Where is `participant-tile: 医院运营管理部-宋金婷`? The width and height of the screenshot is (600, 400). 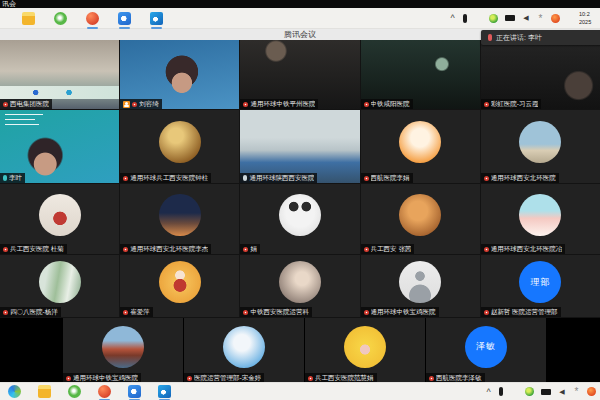
participant-tile: 医院运营管理部-宋金婷 is located at coordinates (244, 350).